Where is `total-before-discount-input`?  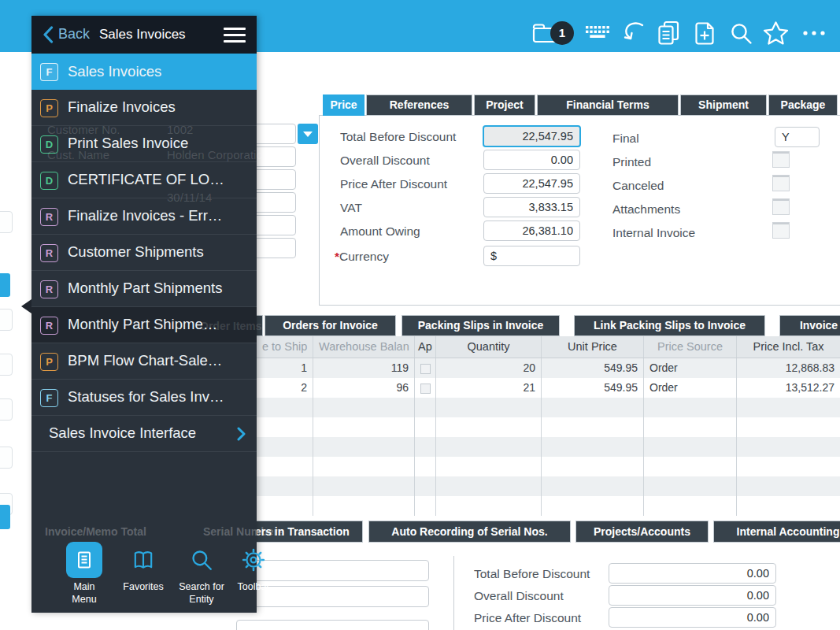 total-before-discount-input is located at coordinates (532, 136).